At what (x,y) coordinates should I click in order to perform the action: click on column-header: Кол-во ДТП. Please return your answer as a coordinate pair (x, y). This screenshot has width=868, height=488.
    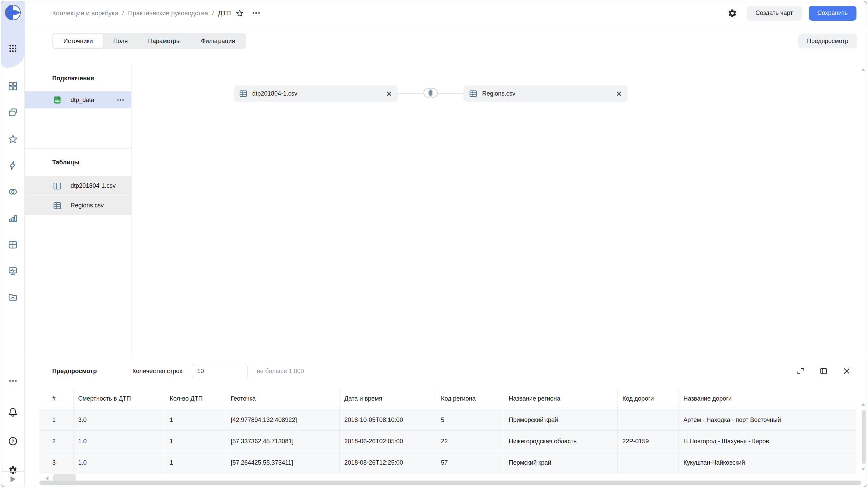
    Looking at the image, I should click on (195, 399).